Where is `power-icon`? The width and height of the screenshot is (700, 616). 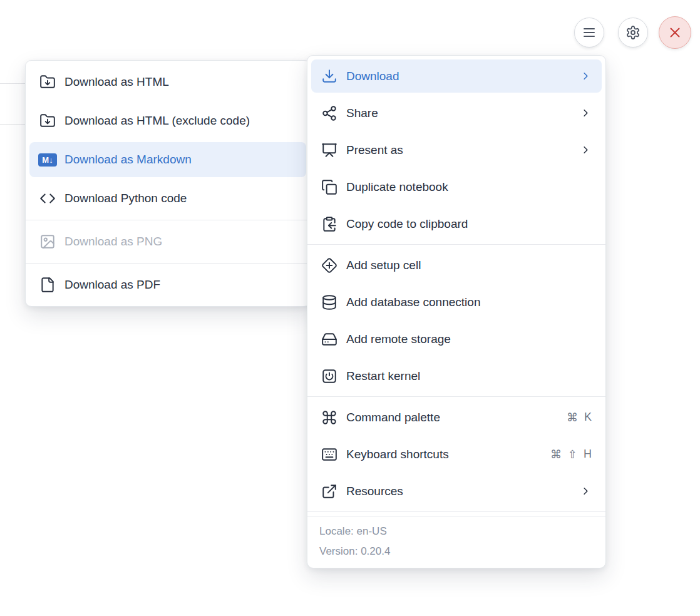 power-icon is located at coordinates (329, 376).